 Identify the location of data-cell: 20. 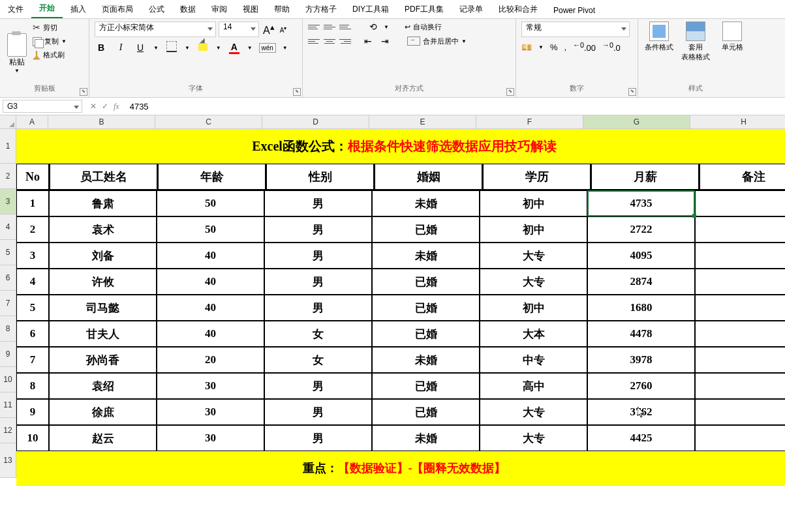
(210, 360).